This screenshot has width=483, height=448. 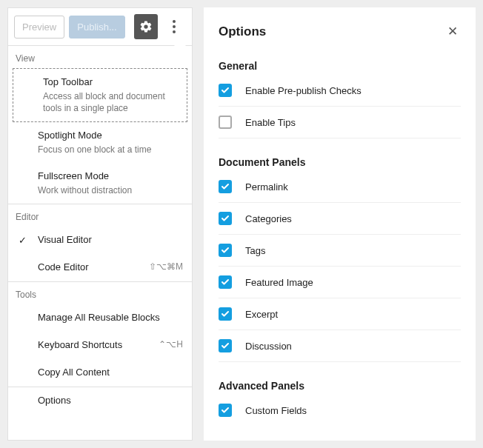 What do you see at coordinates (96, 27) in the screenshot?
I see `publish-button: Publish...` at bounding box center [96, 27].